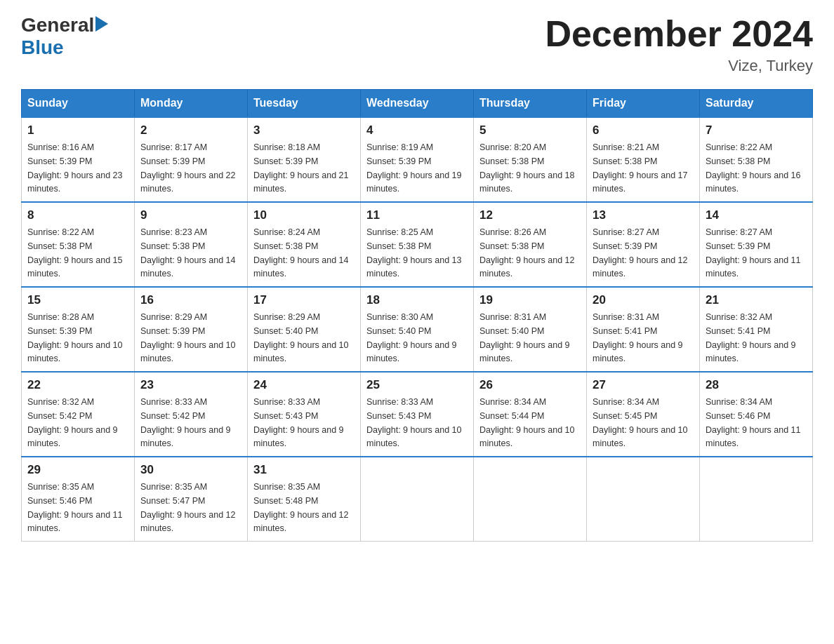  Describe the element at coordinates (78, 385) in the screenshot. I see `day-number: 22` at that location.